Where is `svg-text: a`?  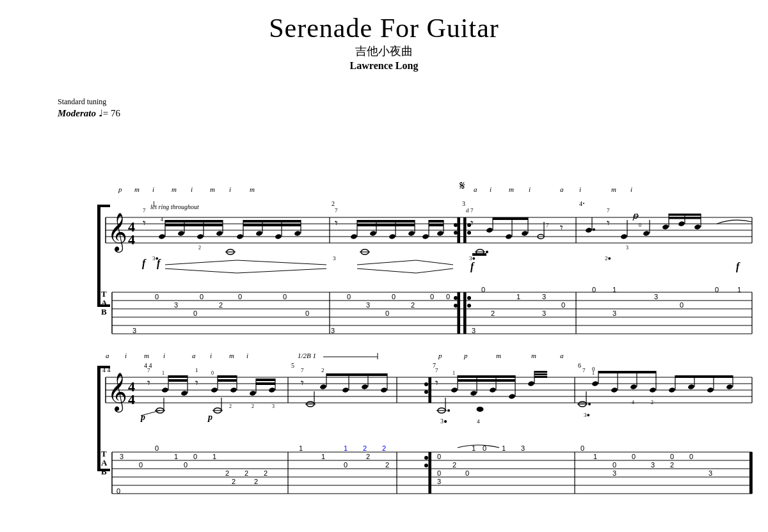
svg-text: a is located at coordinates (108, 356).